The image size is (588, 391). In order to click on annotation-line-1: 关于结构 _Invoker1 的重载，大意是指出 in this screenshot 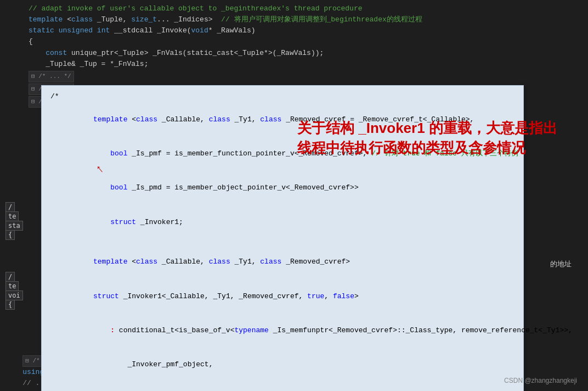, I will do `click(429, 128)`.